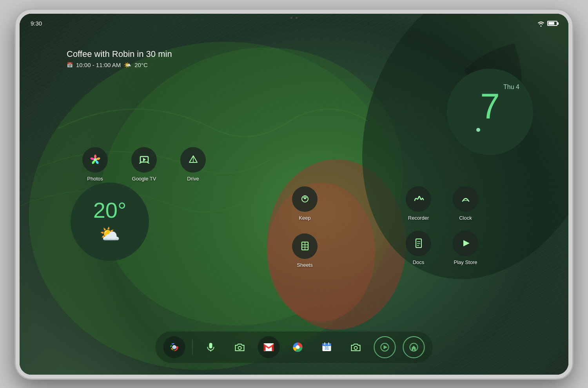 This screenshot has height=388, width=588. I want to click on dock-chrome, so click(298, 347).